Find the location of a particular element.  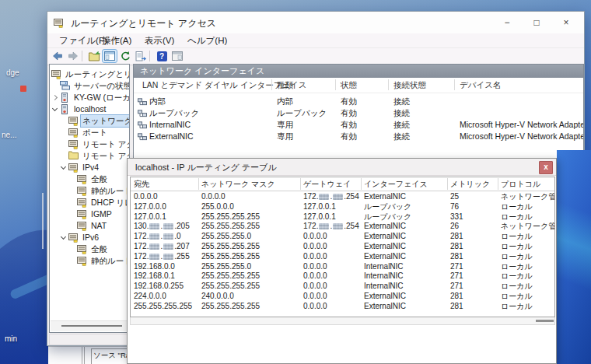

routing-column-header: メトリック is located at coordinates (470, 184).